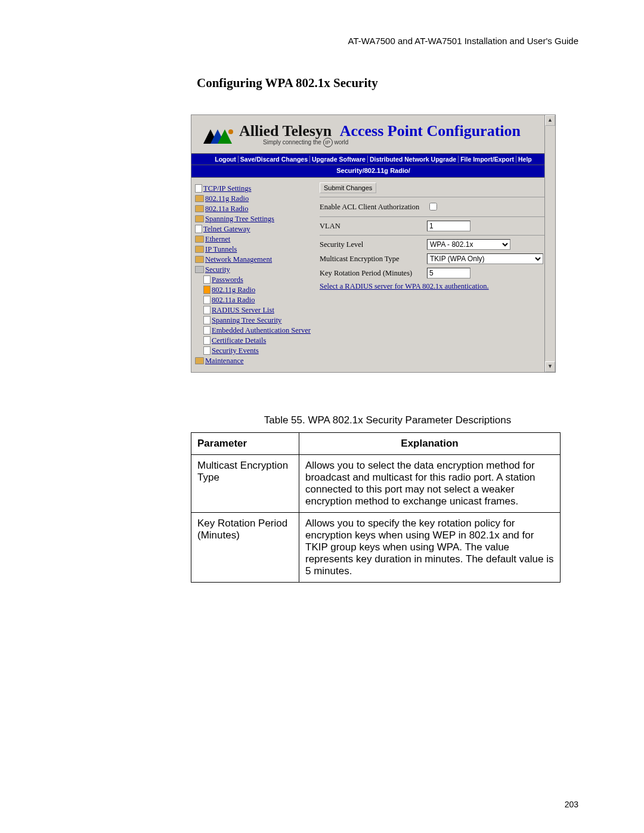  I want to click on menu-item: Logout, so click(225, 159).